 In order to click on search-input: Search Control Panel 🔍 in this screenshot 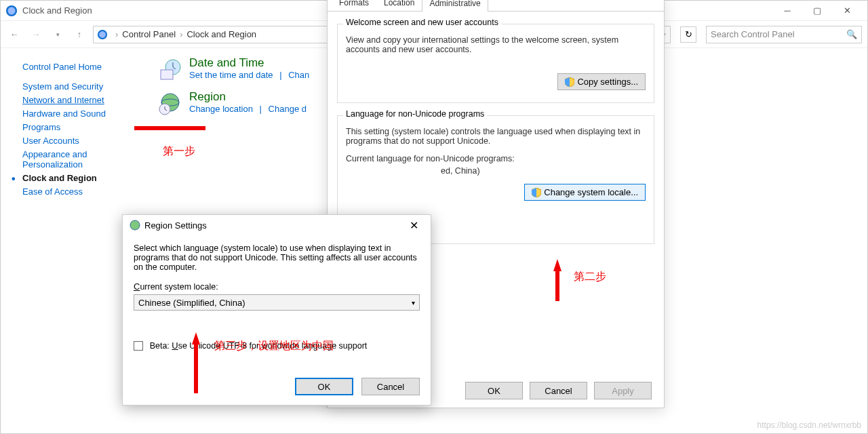, I will do `click(784, 35)`.